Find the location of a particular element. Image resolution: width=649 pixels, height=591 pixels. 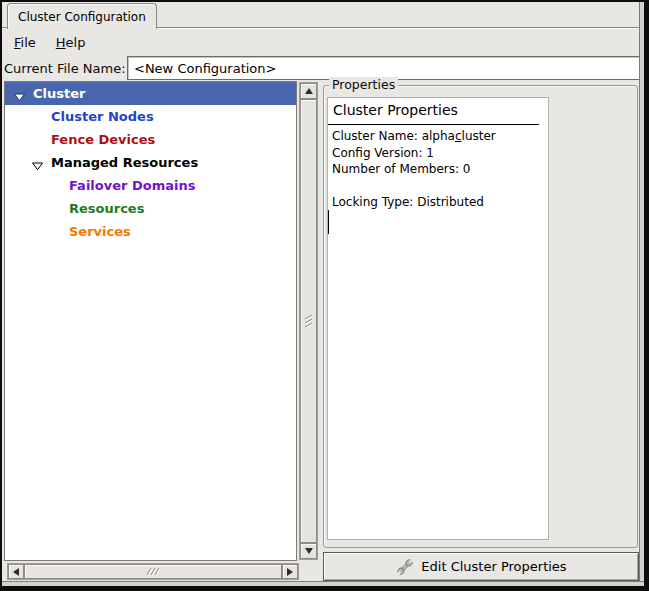

tree-item-label: Cluster Nodes is located at coordinates (102, 116).